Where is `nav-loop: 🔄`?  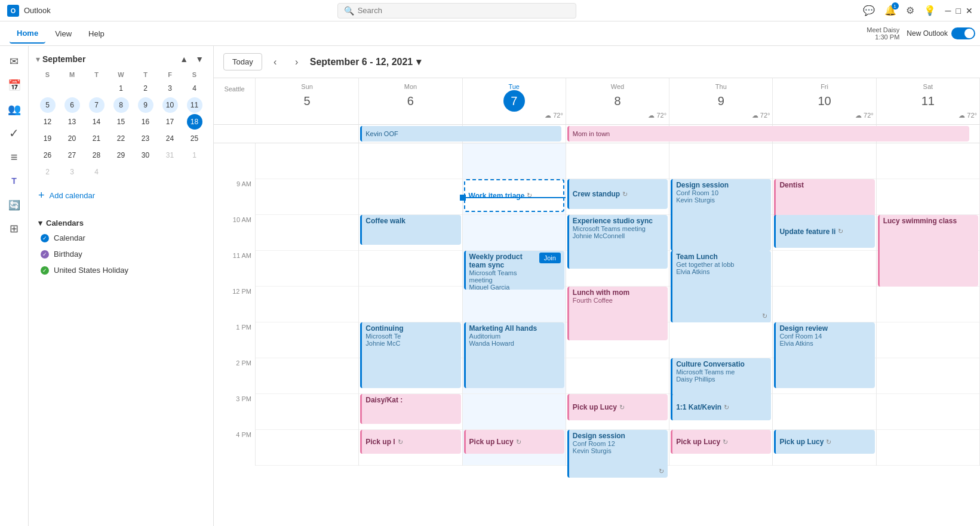
nav-loop: 🔄 is located at coordinates (14, 205).